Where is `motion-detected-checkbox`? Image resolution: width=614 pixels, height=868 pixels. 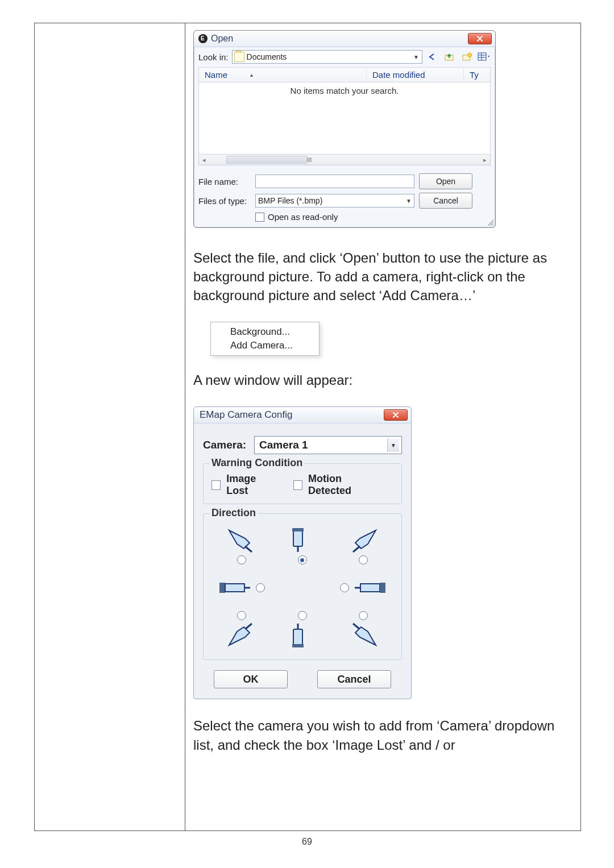 motion-detected-checkbox is located at coordinates (298, 485).